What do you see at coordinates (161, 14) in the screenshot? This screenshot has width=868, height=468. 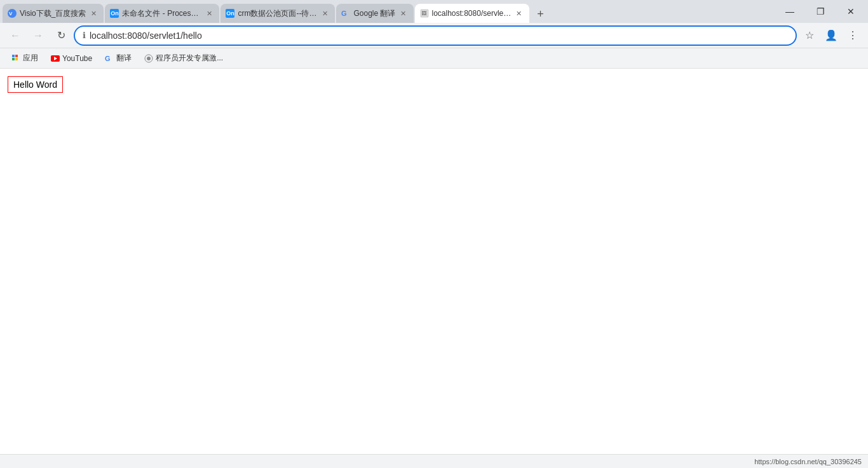 I see `tab-processon1-label: 未命名文件 - ProcessOn` at bounding box center [161, 14].